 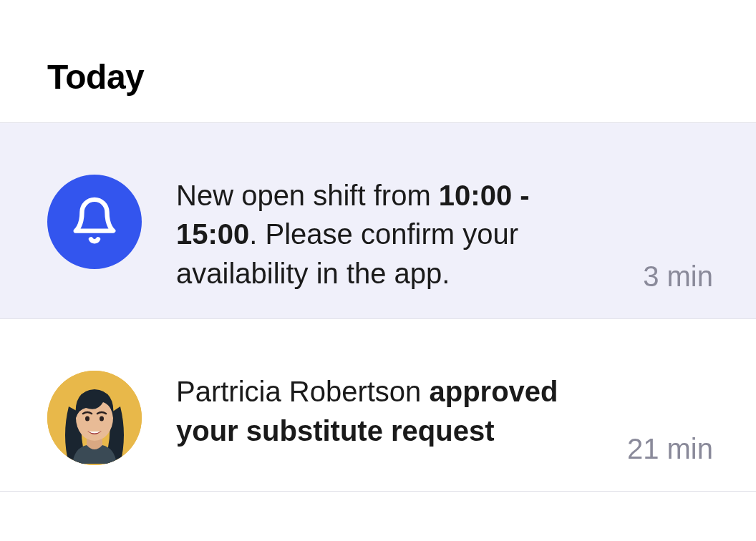 What do you see at coordinates (94, 418) in the screenshot?
I see `avatar` at bounding box center [94, 418].